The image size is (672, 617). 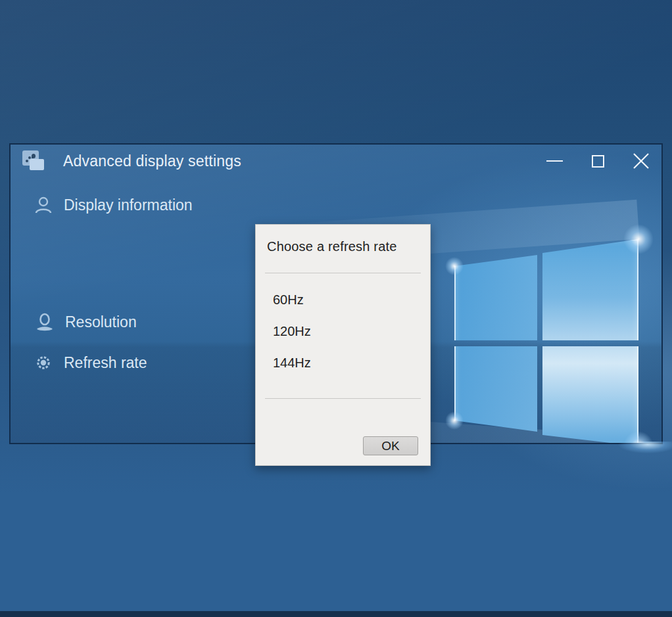 What do you see at coordinates (336, 161) in the screenshot?
I see `titlebar: Advanced display settings` at bounding box center [336, 161].